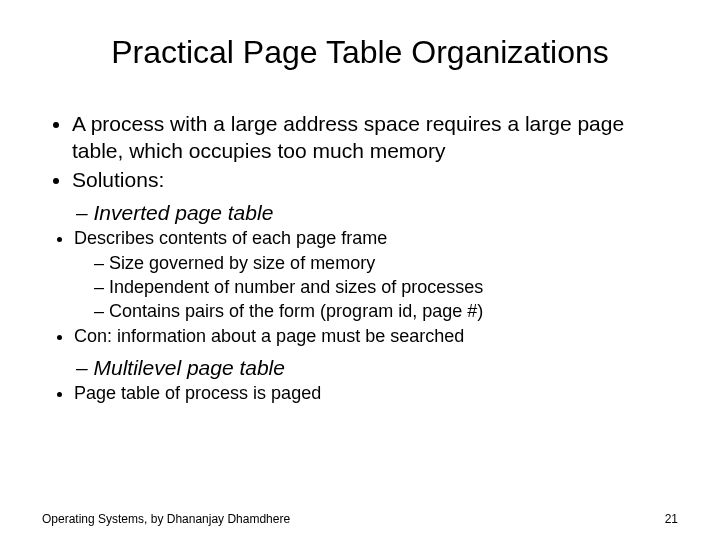 The width and height of the screenshot is (720, 540). What do you see at coordinates (166, 519) in the screenshot?
I see `footer-source: Operating Systems, by Dhananjay Dhamdher…` at bounding box center [166, 519].